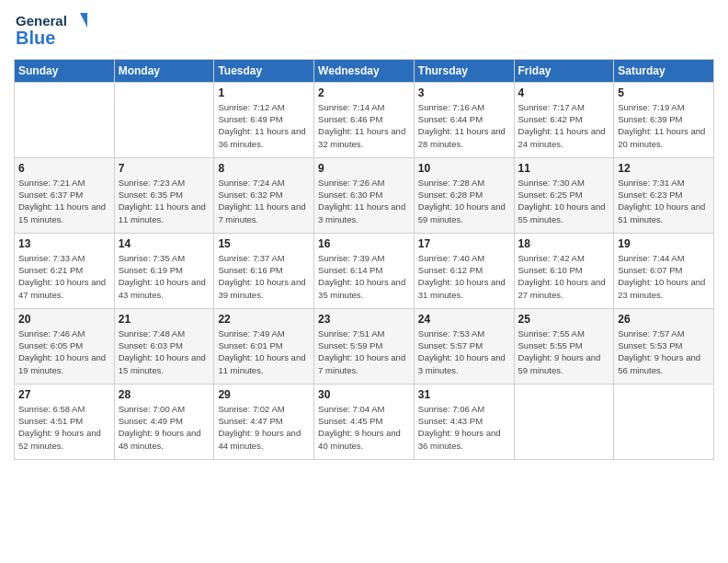  What do you see at coordinates (55, 32) in the screenshot?
I see `logo: General Blue` at bounding box center [55, 32].